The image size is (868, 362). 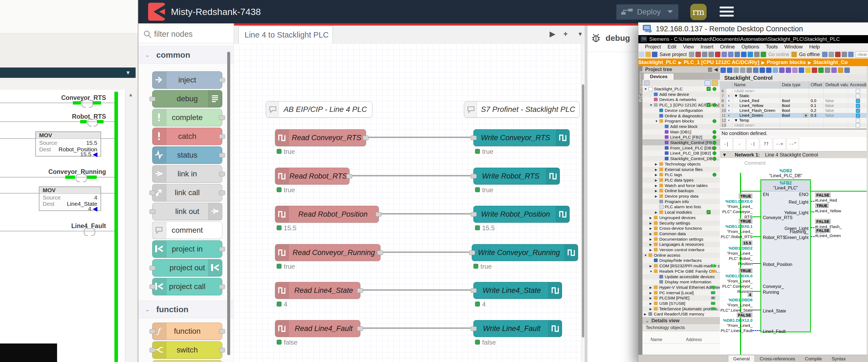 What do you see at coordinates (681, 132) in the screenshot?
I see `tree-item-main-ob1-: Main [OB1]` at bounding box center [681, 132].